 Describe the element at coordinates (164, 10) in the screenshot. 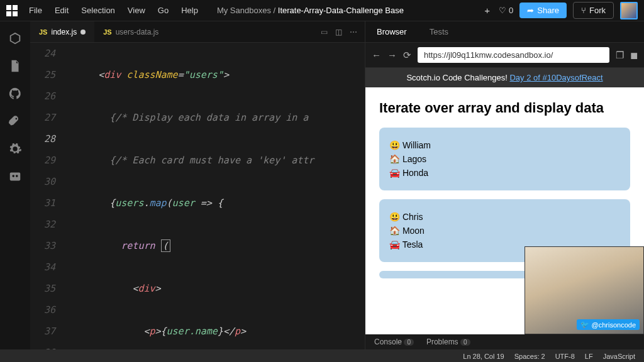

I see `menu-go: Go` at that location.